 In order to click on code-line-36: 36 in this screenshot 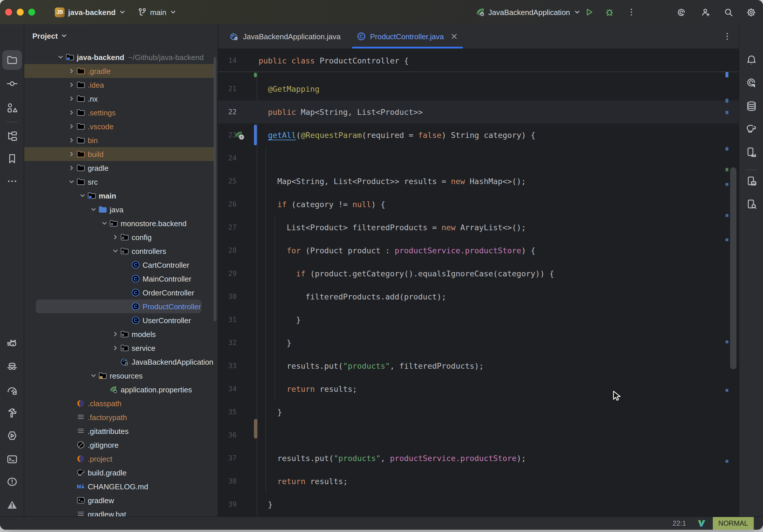, I will do `click(479, 435)`.